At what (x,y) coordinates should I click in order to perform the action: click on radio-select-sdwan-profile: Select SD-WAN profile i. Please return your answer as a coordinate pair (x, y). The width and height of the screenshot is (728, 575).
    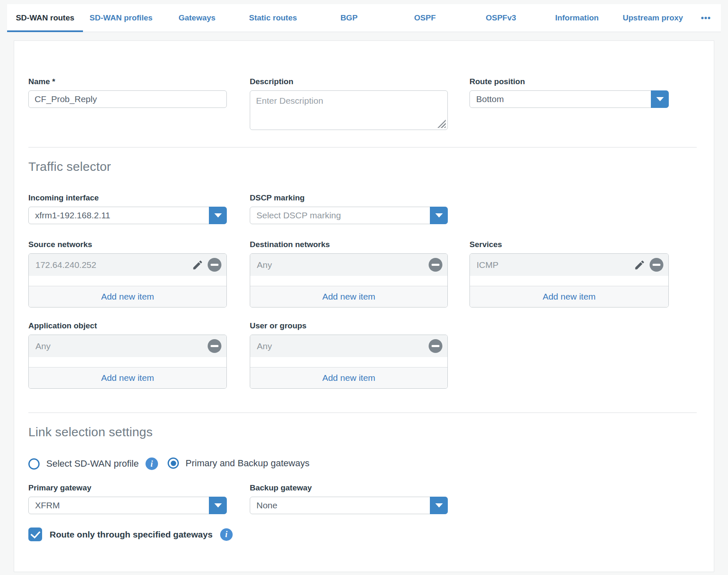
    Looking at the image, I should click on (93, 464).